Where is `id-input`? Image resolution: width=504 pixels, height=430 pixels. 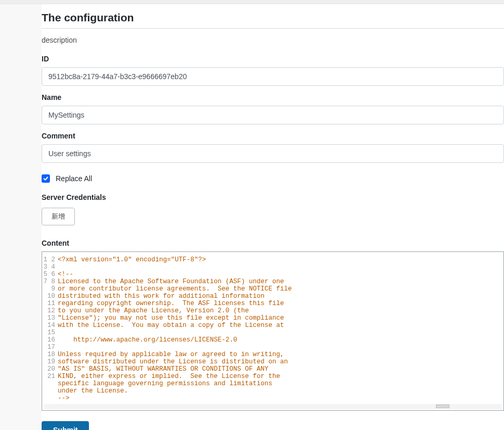 id-input is located at coordinates (273, 77).